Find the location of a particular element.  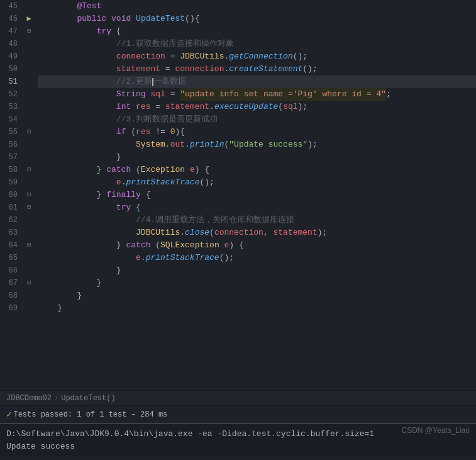

code-segment-63-4: ( is located at coordinates (212, 233).